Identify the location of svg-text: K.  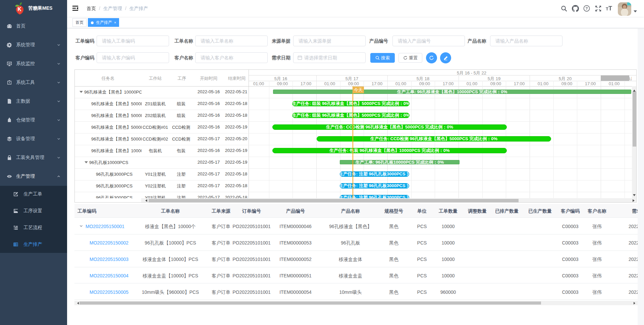
(19, 9).